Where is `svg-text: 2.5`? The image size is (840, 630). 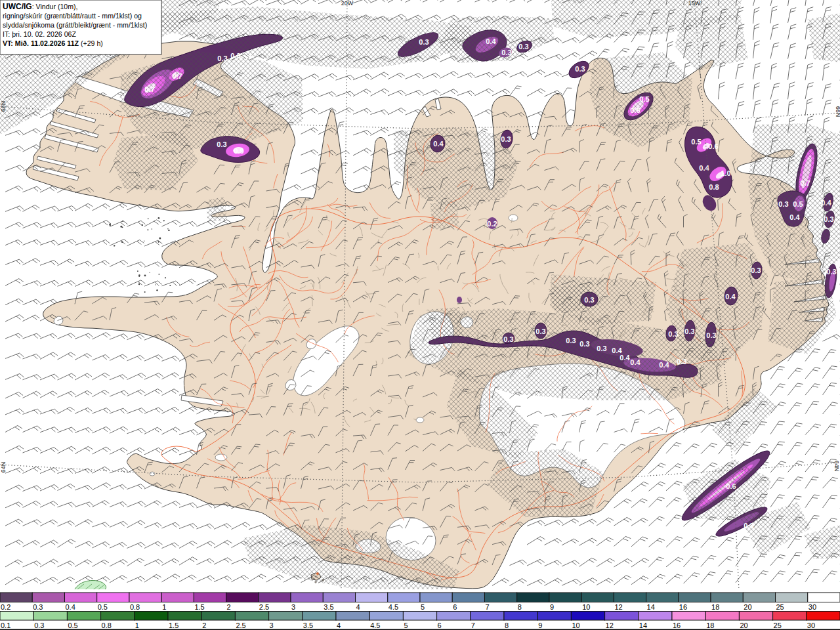
svg-text: 2.5 is located at coordinates (240, 625).